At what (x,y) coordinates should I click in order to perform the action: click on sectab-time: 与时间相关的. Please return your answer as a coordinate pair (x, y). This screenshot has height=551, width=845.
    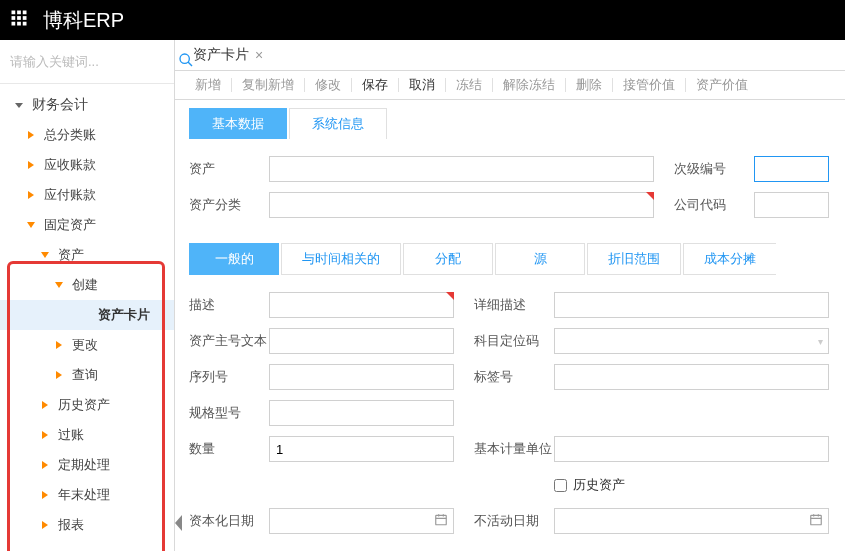
    Looking at the image, I should click on (341, 259).